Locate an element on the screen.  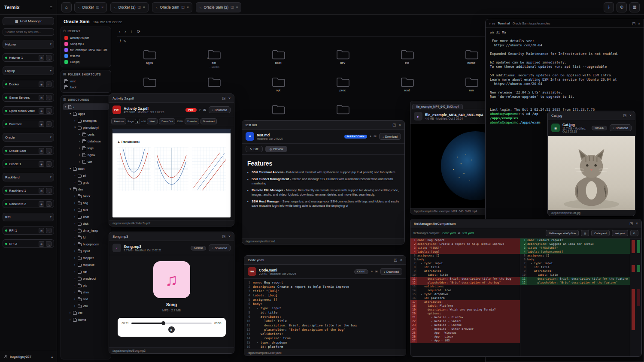
file-grid-item: ↗ proc is located at coordinates (343, 88).